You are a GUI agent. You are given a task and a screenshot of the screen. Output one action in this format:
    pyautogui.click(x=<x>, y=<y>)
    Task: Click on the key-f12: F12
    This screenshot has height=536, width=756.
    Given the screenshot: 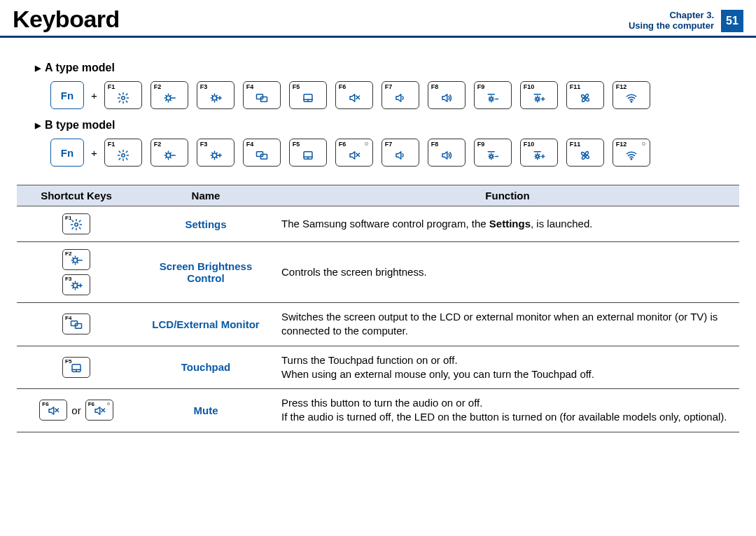 What is the action you would take?
    pyautogui.click(x=631, y=153)
    